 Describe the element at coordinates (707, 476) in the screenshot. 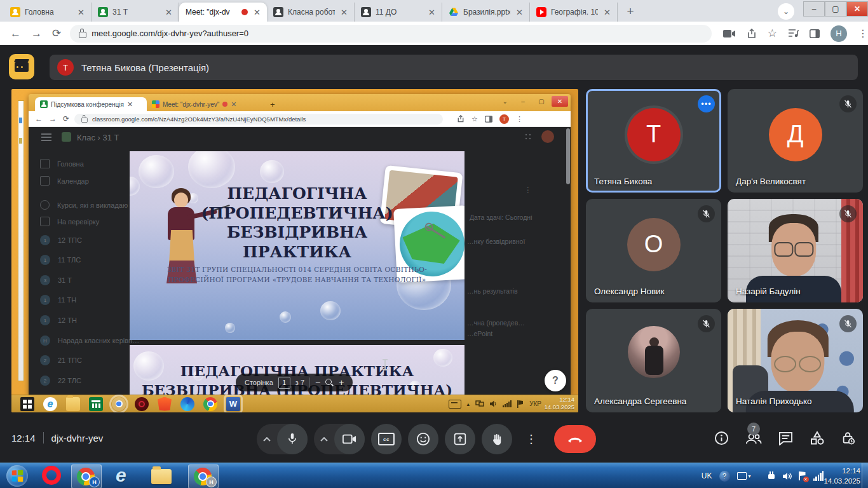

I see `language-indicator: UK` at that location.